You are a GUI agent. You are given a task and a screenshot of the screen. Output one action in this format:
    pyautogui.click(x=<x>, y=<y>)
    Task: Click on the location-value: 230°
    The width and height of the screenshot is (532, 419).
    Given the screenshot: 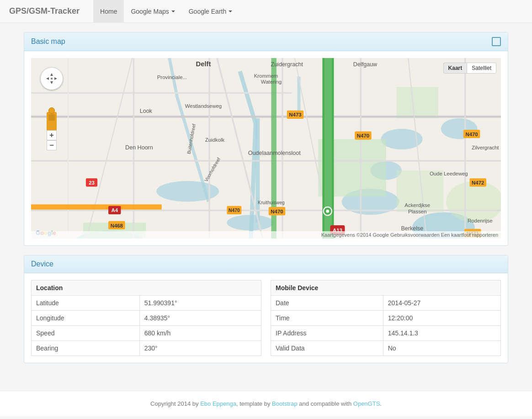 What is the action you would take?
    pyautogui.click(x=200, y=348)
    